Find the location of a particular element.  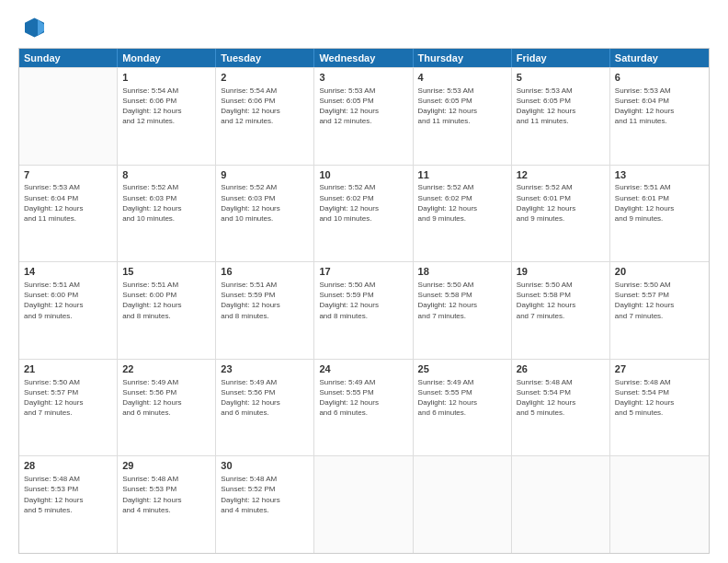

day-number: 1 is located at coordinates (166, 77).